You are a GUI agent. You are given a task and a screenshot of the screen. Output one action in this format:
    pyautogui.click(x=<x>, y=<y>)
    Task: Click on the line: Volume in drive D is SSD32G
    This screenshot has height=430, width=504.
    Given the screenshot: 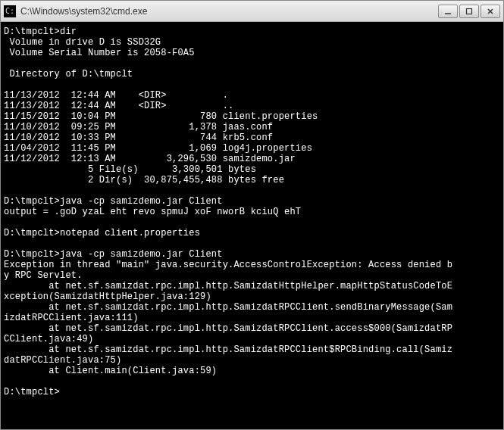 What is the action you would take?
    pyautogui.click(x=82, y=42)
    